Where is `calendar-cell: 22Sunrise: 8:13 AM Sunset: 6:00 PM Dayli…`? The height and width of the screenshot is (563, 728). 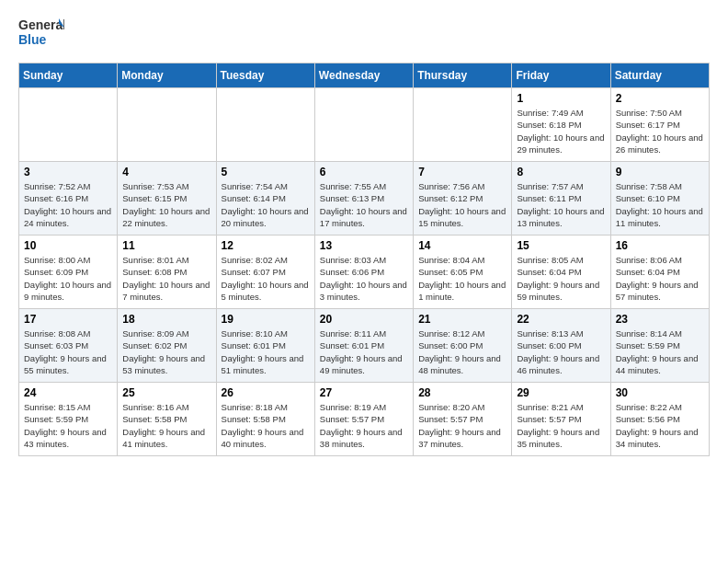 calendar-cell: 22Sunrise: 8:13 AM Sunset: 6:00 PM Dayli… is located at coordinates (561, 346).